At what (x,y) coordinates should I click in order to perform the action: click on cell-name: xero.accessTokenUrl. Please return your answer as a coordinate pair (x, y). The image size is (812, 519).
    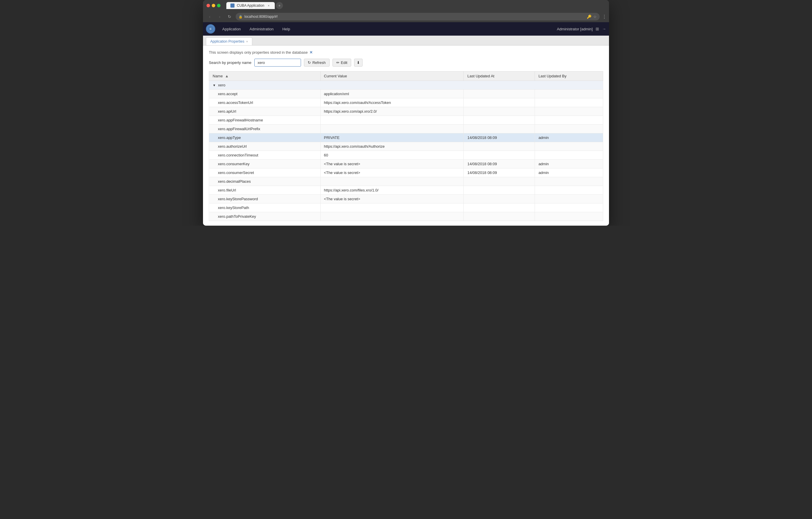
    Looking at the image, I should click on (265, 103).